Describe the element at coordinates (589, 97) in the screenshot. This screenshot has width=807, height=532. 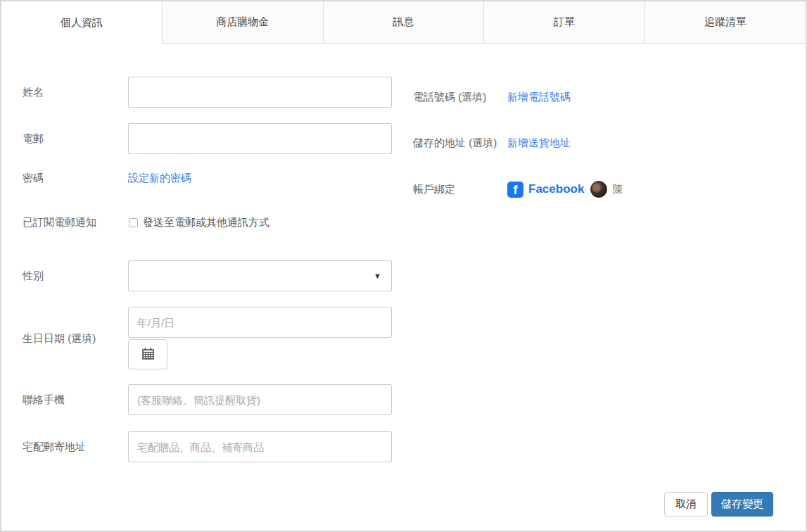
I see `phone-number-row: 電話號碼 (選填) 新增電話號碼` at that location.